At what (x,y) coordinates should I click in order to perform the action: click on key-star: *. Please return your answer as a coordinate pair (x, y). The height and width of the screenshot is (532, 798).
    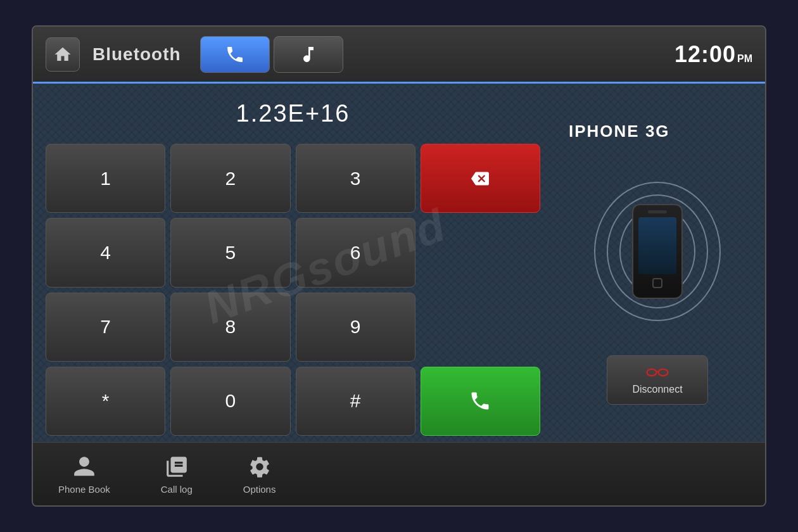
    Looking at the image, I should click on (105, 402).